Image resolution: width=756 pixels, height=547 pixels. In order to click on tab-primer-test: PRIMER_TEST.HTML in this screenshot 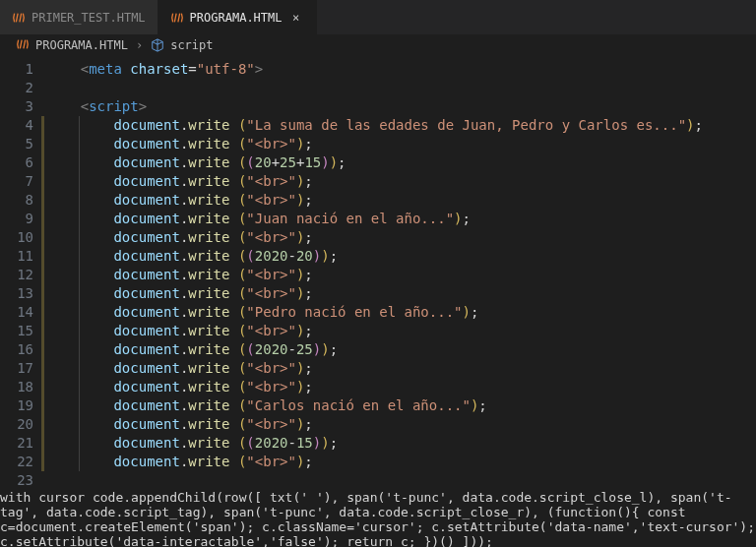, I will do `click(79, 18)`.